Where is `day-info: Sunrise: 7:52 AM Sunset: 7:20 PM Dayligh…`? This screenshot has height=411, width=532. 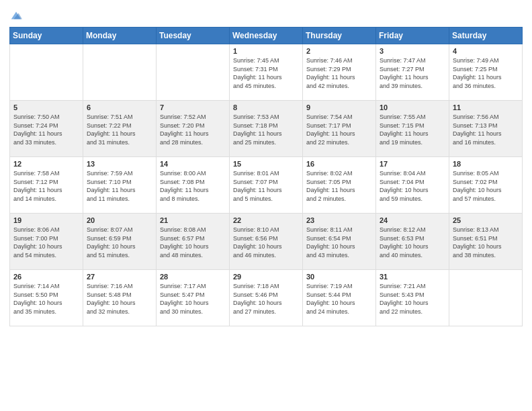
day-info: Sunrise: 7:52 AM Sunset: 7:20 PM Dayligh… is located at coordinates (193, 130).